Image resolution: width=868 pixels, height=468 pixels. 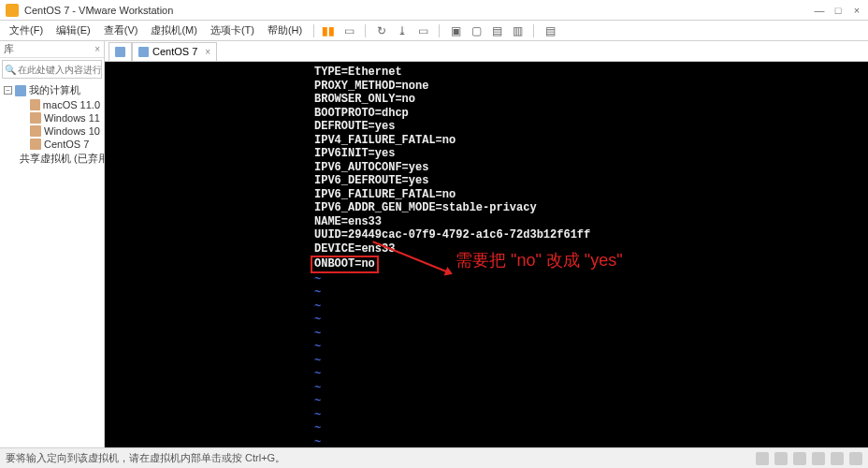 What do you see at coordinates (208, 52) in the screenshot?
I see `tab-close-icon: ×` at bounding box center [208, 52].